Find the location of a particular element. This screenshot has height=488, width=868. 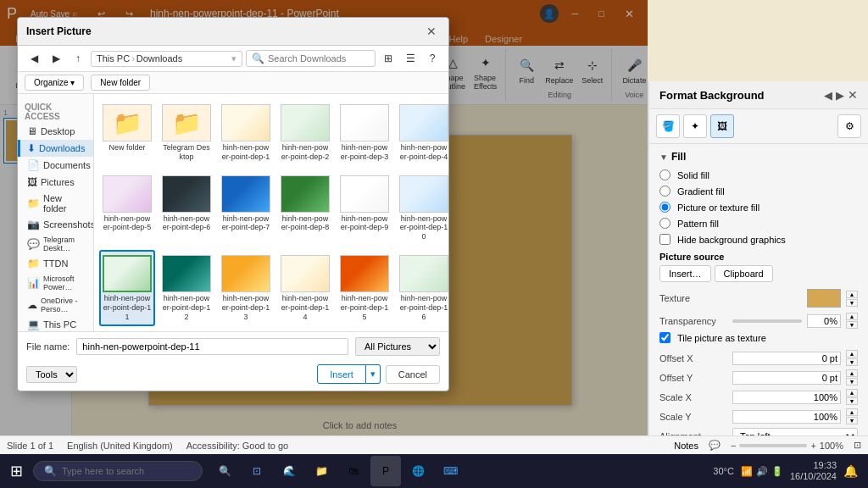

transparency-spin-down: ▼ is located at coordinates (852, 325).